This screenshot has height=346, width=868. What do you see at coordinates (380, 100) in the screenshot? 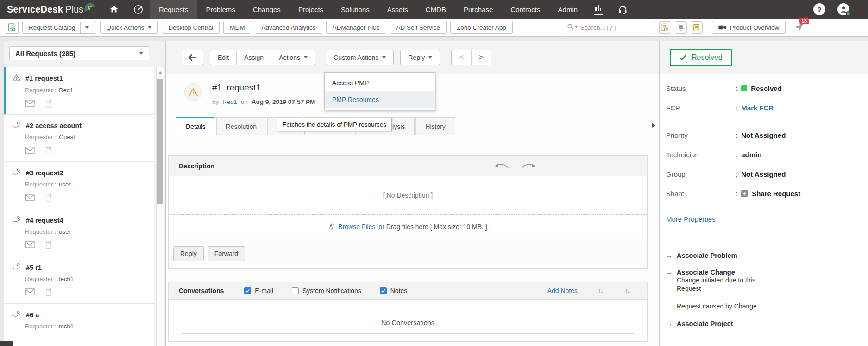
I see `menu-item-pmp-resources: PMP Resources` at bounding box center [380, 100].